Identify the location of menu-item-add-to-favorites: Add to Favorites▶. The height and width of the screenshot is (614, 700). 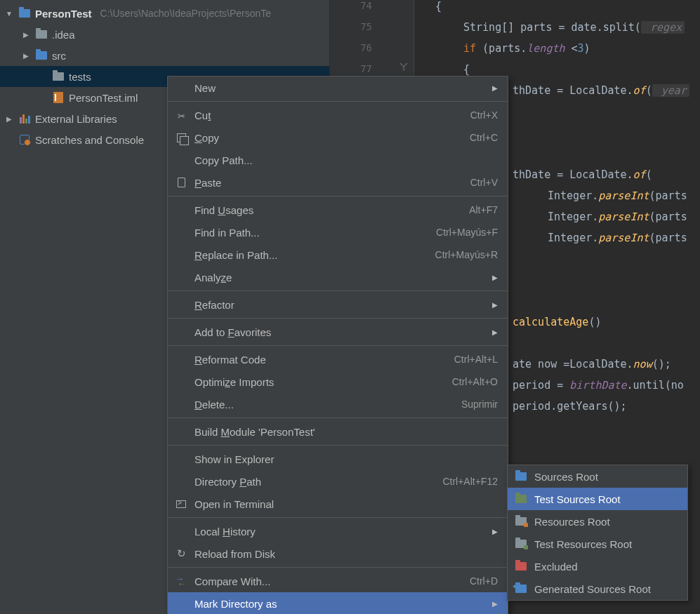
(338, 332).